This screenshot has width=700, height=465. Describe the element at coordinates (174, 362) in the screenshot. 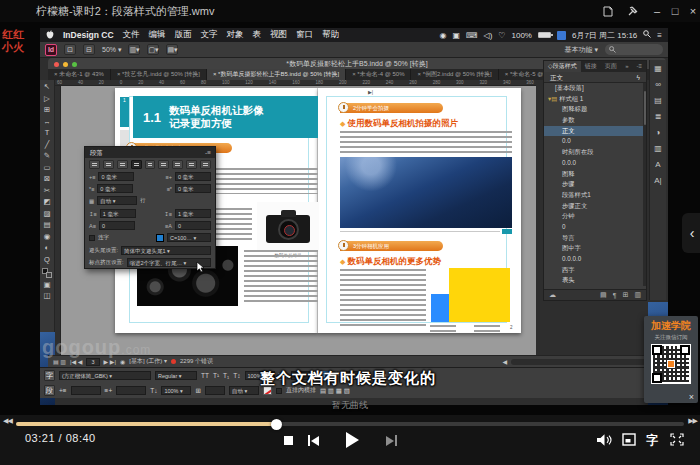

I see `error-dot-icon` at that location.